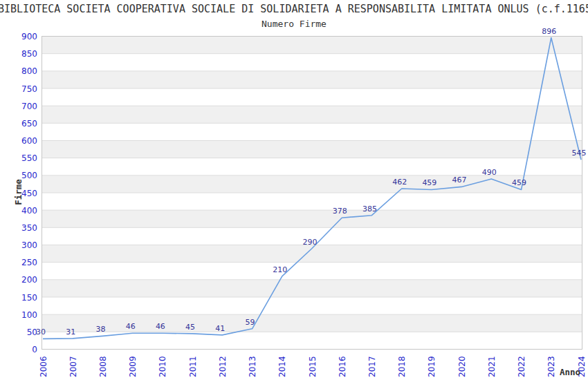  I want to click on x-tick-label: 2012, so click(223, 366).